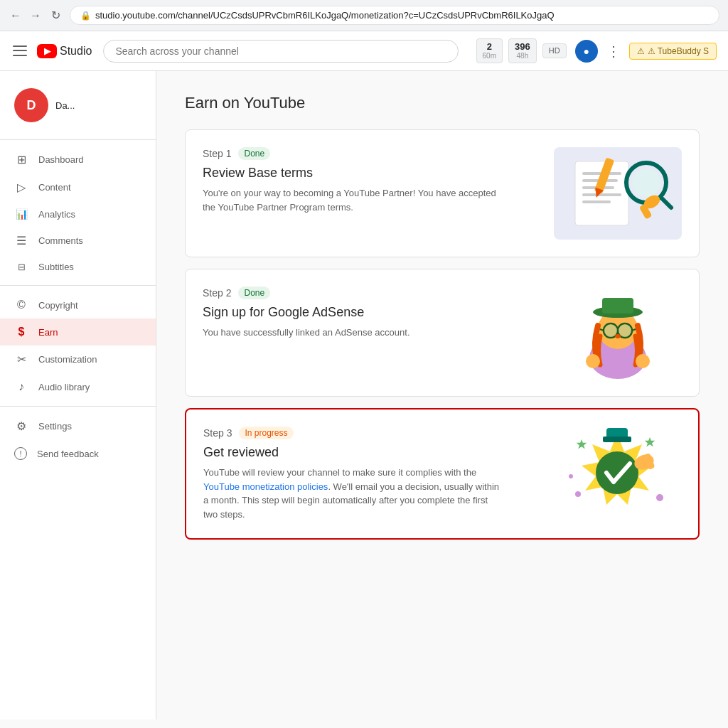 This screenshot has width=728, height=728. Describe the element at coordinates (596, 51) in the screenshot. I see `header-right: 2 60m 396 48h HD ● ⋮ ⚠ ⚠ TubeBuddy S` at that location.